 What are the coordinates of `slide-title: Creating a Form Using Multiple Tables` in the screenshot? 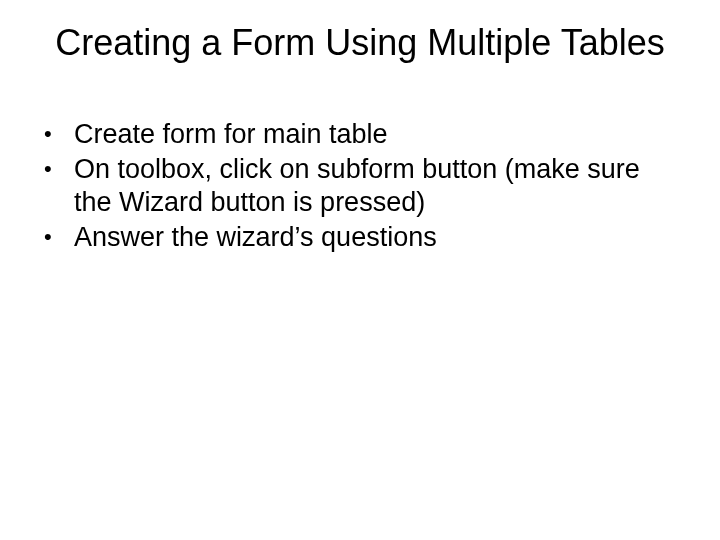 It's located at (360, 43).